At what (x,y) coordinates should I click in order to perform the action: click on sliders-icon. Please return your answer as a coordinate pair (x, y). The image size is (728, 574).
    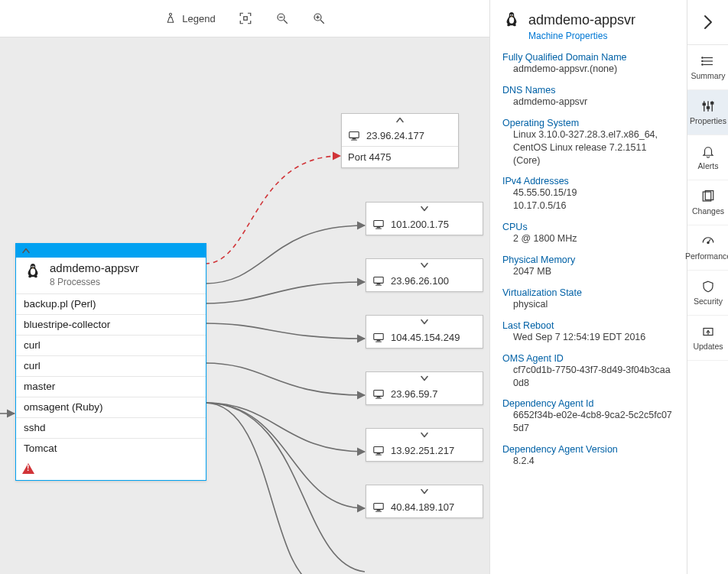
    Looking at the image, I should click on (708, 106).